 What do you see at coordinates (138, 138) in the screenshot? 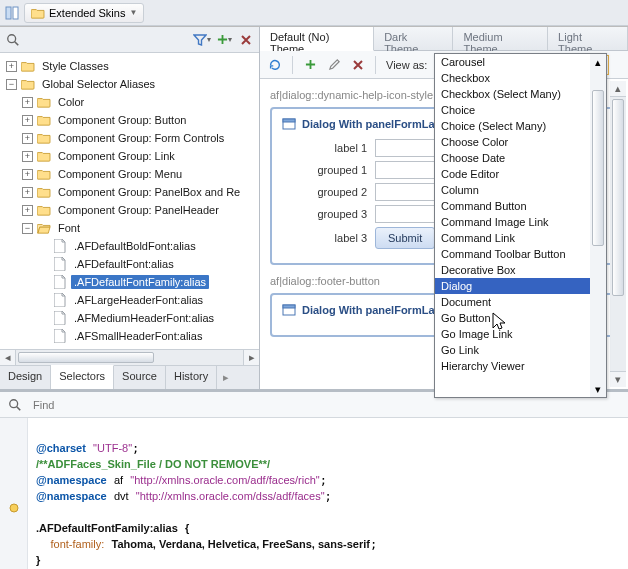
I see `tree-node: +Component Group: Form Controls` at bounding box center [138, 138].